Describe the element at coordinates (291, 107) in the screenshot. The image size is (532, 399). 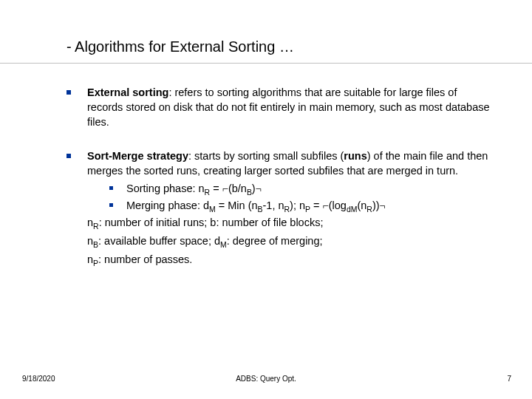
I see `bullet-1-text: External sorting: refers to sorting algo…` at that location.